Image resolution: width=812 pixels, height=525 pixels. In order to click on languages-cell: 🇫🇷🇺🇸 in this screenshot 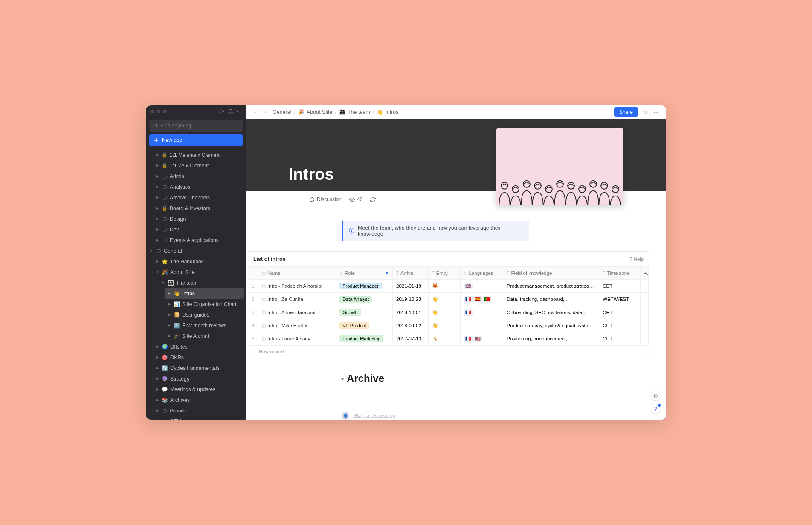, I will do `click(482, 339)`.